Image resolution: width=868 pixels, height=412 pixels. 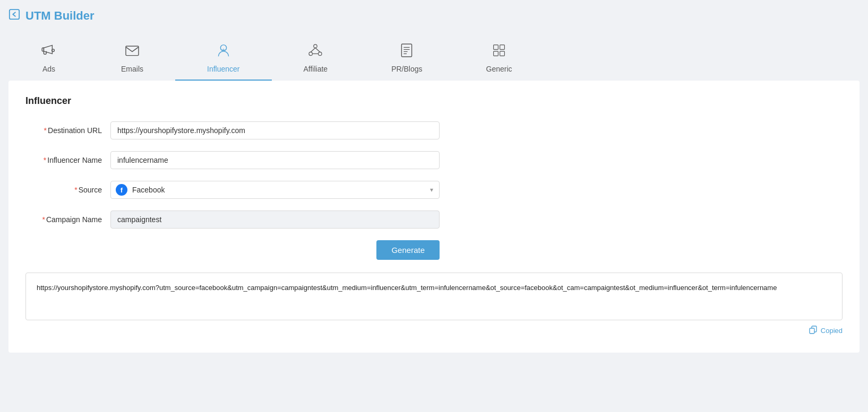 I want to click on page-title: UTM Builder, so click(x=60, y=16).